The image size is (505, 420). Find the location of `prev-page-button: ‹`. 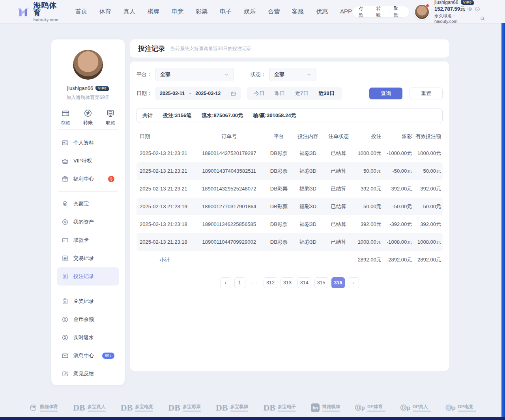

prev-page-button: ‹ is located at coordinates (226, 283).